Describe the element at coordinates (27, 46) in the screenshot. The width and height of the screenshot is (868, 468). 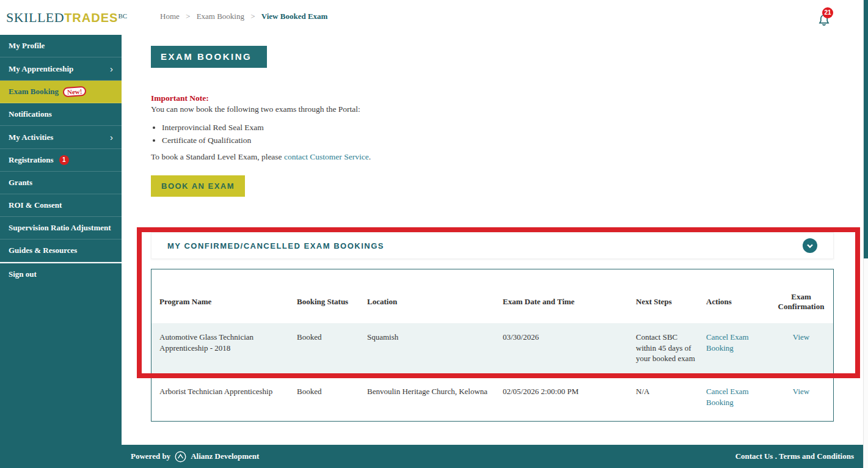
I see `sidebar-item-label: My Profile` at that location.